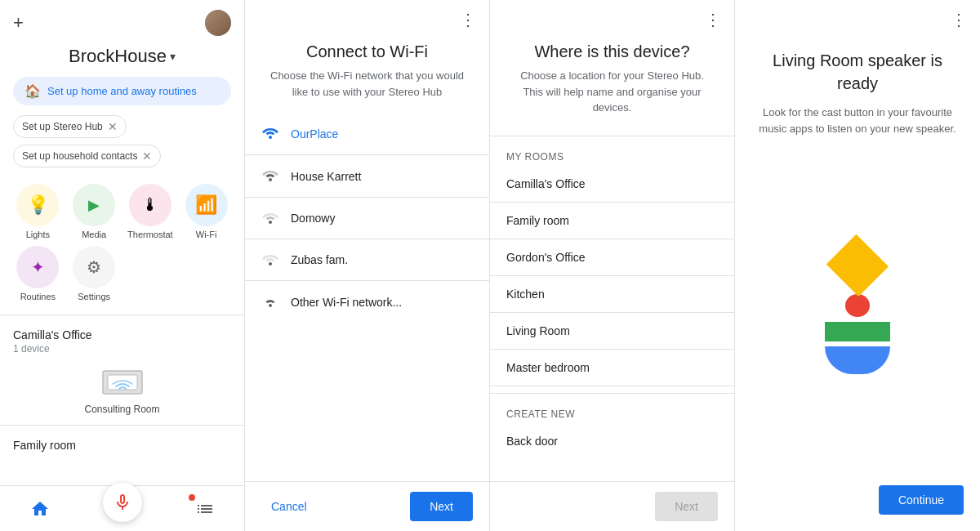 This screenshot has height=531, width=980. I want to click on room-backdoor: Back door, so click(612, 441).